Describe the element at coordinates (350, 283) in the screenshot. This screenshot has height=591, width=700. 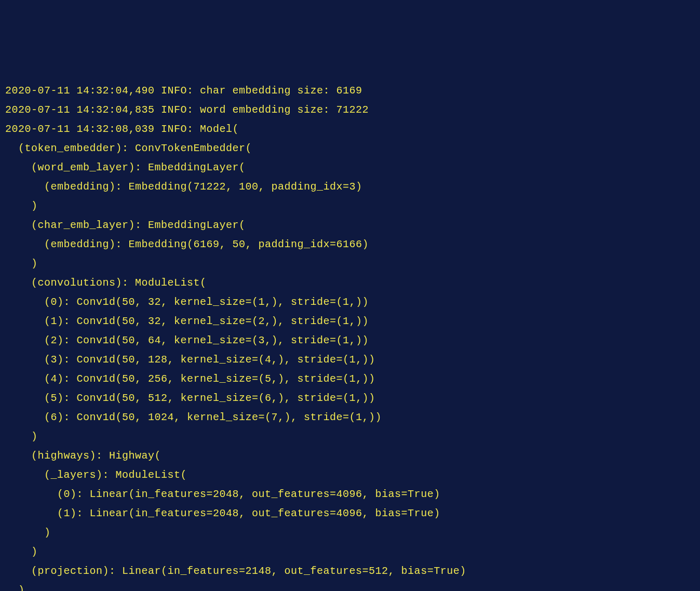
I see `log-line: (convolutions): ModuleList(` at that location.